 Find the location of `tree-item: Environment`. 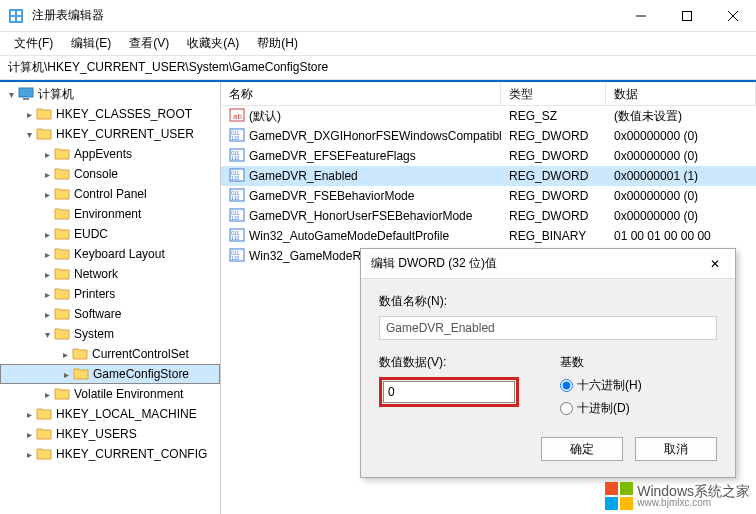

tree-item: Environment is located at coordinates (110, 214).